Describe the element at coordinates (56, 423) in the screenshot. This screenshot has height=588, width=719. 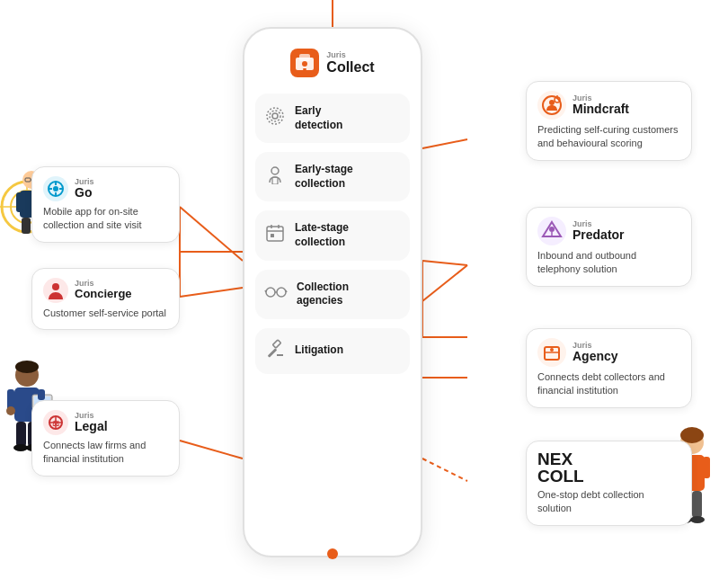
I see `juris-legal-logo-icon: ⚖` at that location.